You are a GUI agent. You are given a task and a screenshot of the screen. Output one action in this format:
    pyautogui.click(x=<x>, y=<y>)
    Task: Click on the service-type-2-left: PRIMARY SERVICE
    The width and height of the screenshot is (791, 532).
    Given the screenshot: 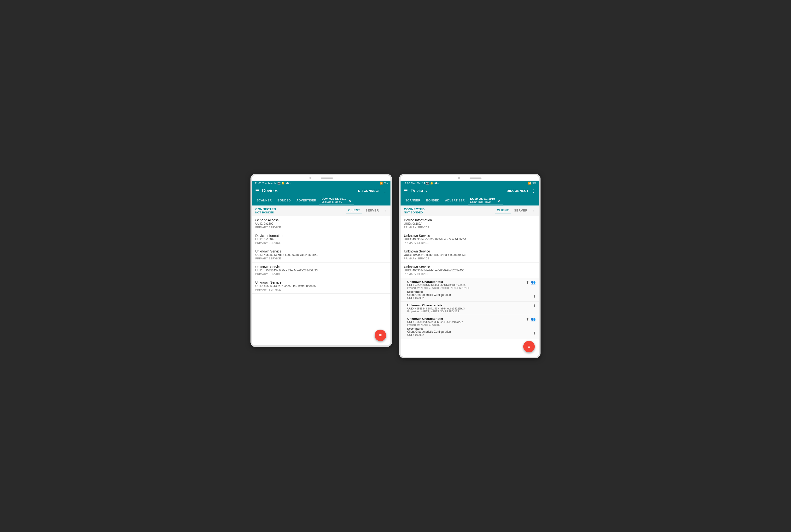 What is the action you would take?
    pyautogui.click(x=321, y=243)
    